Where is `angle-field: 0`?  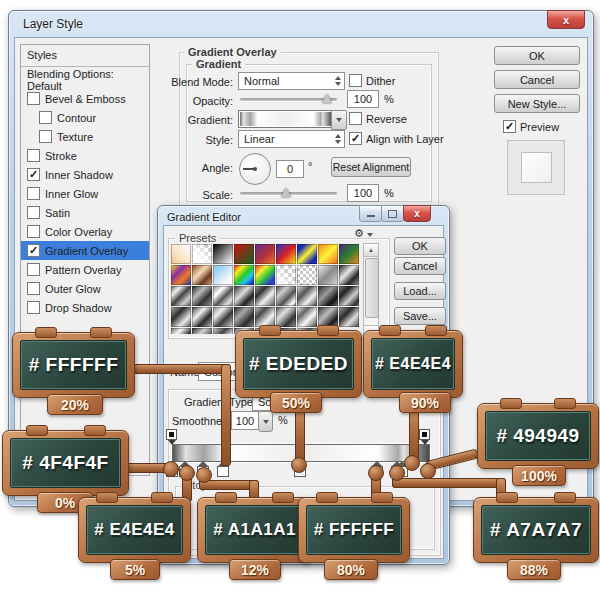
angle-field: 0 is located at coordinates (290, 169).